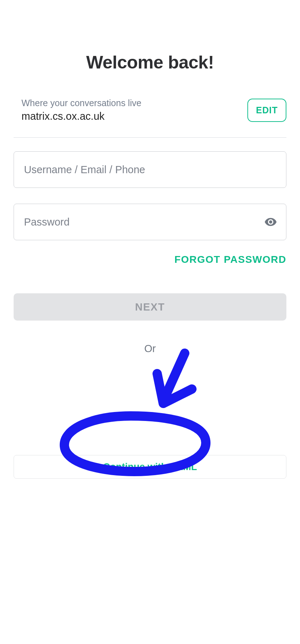 The height and width of the screenshot is (644, 300). What do you see at coordinates (150, 170) in the screenshot?
I see `username-input` at bounding box center [150, 170].